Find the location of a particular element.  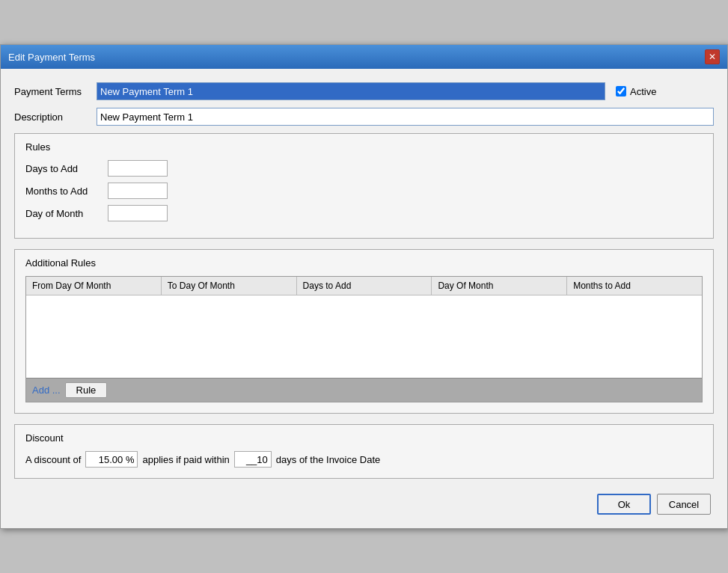

title-bar: Edit Payment Terms ✕ is located at coordinates (364, 57).